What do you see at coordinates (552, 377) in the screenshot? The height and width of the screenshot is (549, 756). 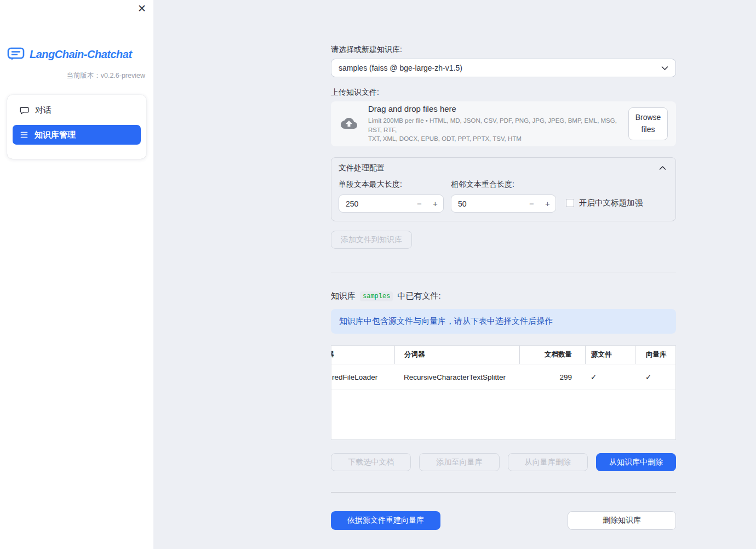 I see `cell-doc-count: 299` at bounding box center [552, 377].